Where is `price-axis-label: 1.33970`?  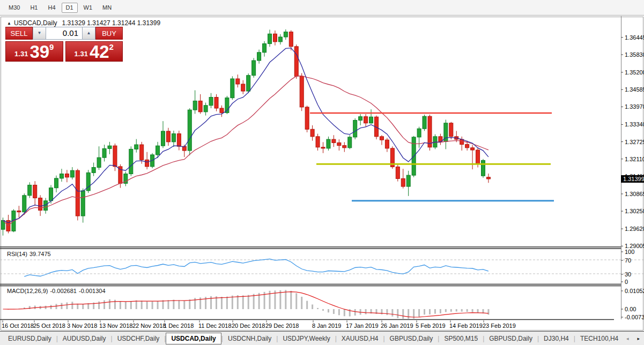 price-axis-label: 1.33970 is located at coordinates (634, 107).